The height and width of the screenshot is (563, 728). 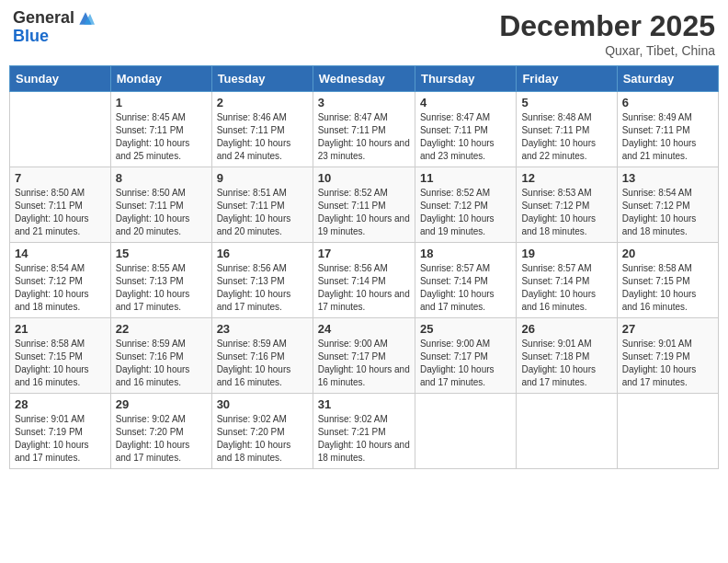 I want to click on day-info: Sunrise: 8:51 AMSunset: 7:11 PMDaylight:…, so click(x=263, y=213).